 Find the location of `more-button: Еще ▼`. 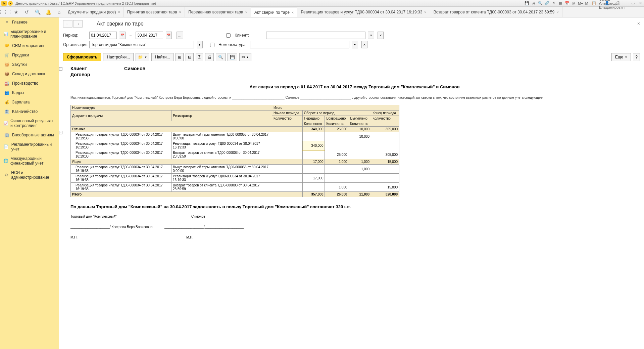

more-button: Еще ▼ is located at coordinates (621, 57).